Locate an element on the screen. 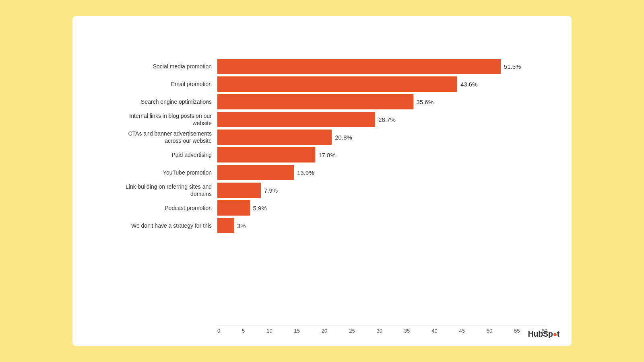 The height and width of the screenshot is (362, 644). x-tick: 40 is located at coordinates (434, 331).